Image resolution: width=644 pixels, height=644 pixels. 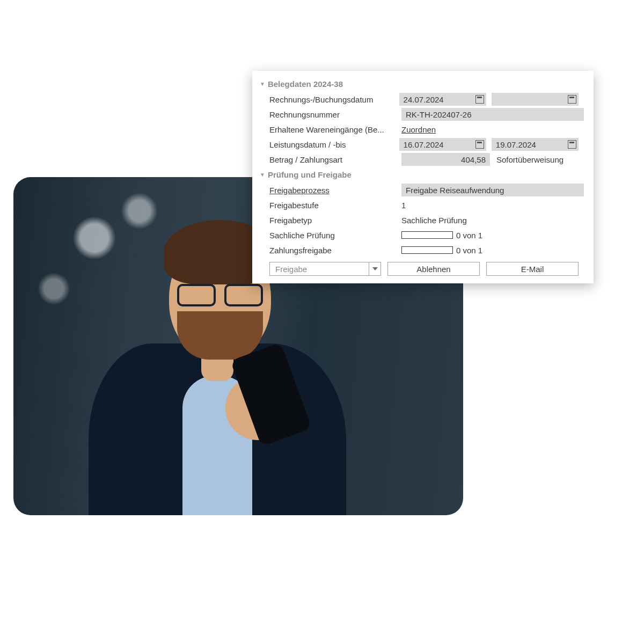 What do you see at coordinates (335, 205) in the screenshot?
I see `label-level: Freigabestufe` at bounding box center [335, 205].